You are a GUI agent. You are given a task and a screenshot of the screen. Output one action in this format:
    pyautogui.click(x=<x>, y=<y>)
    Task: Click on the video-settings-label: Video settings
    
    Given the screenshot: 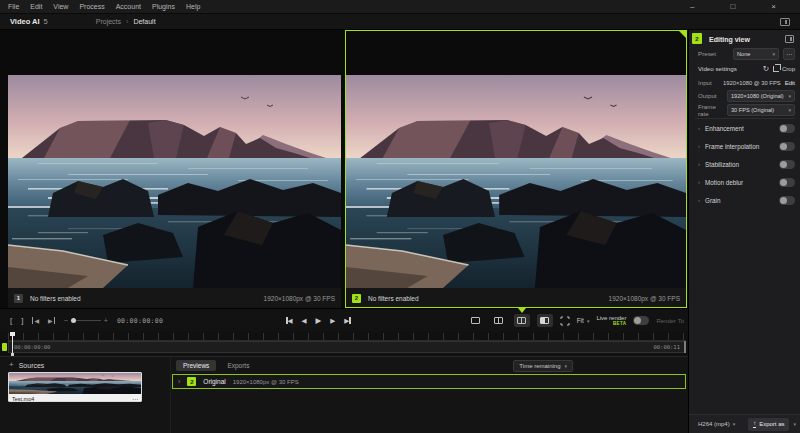 What is the action you would take?
    pyautogui.click(x=718, y=68)
    